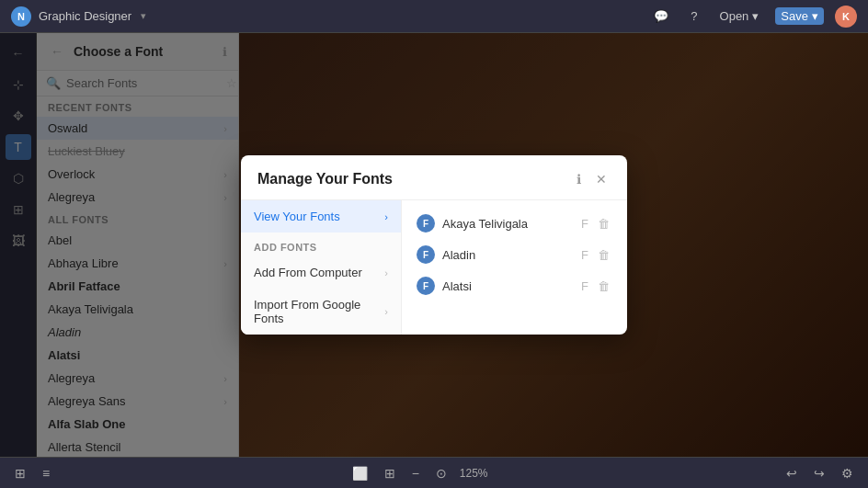 The image size is (868, 488). Describe the element at coordinates (308, 272) in the screenshot. I see `add-from-computer-label: Add From Computer` at that location.